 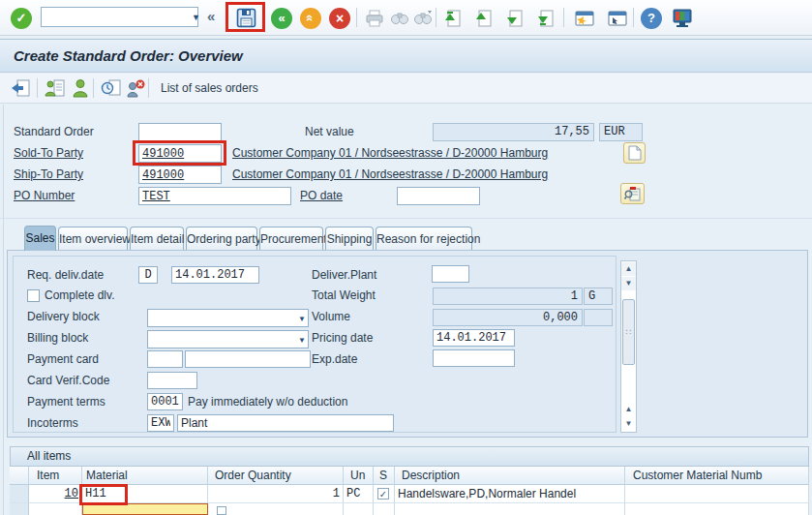 What do you see at coordinates (454, 17) in the screenshot?
I see `first-page-button` at bounding box center [454, 17].